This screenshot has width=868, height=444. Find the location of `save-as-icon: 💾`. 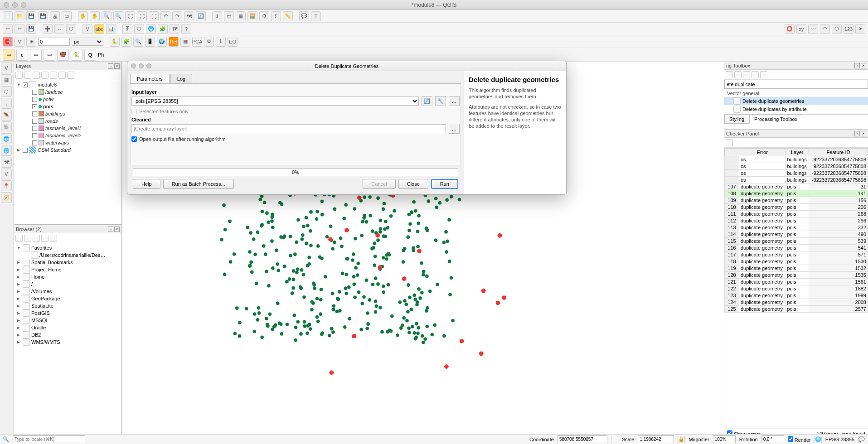

save-as-icon: 💾 is located at coordinates (43, 16).